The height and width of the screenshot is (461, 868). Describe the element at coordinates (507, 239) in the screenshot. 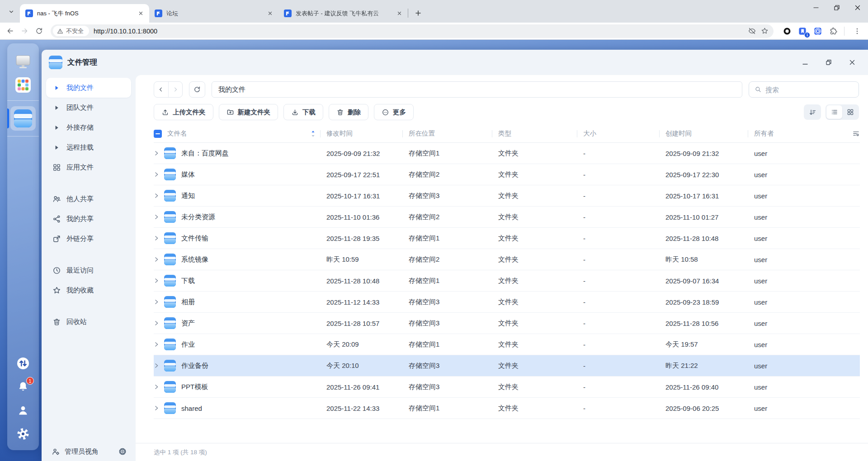

I see `table-row: 文件传输 2025-11-28 19:35 存储空间1 文件夹 - 2025-1…` at that location.